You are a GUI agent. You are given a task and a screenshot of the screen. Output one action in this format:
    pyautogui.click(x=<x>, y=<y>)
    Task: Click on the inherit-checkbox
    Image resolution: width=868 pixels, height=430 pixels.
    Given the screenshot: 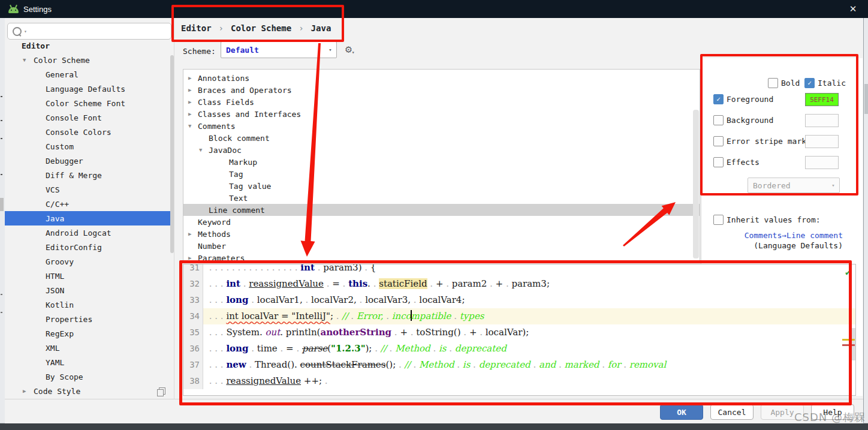 What is the action you would take?
    pyautogui.click(x=718, y=219)
    